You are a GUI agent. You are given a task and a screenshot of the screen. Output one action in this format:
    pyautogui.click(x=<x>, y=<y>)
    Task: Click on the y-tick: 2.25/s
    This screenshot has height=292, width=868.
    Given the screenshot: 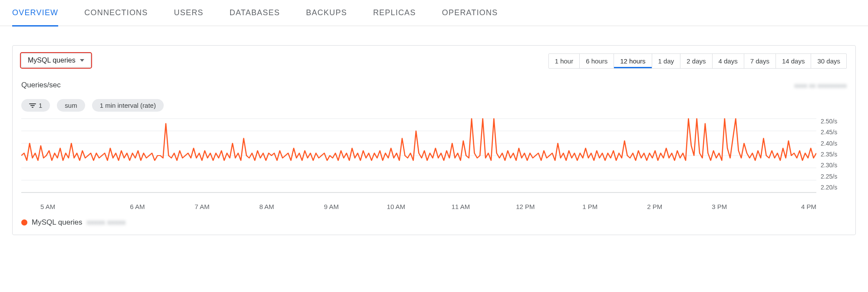 What is the action you would take?
    pyautogui.click(x=834, y=176)
    